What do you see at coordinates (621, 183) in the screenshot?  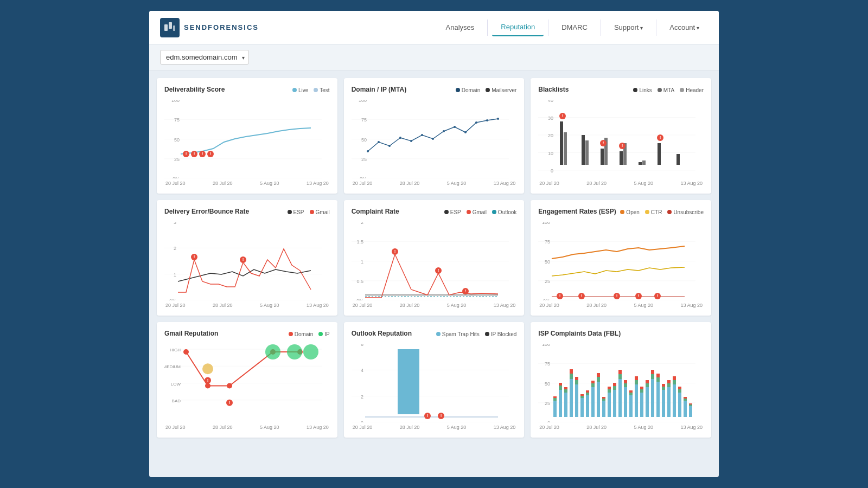 I see `blacklists-x-axis: 20 Jul 20 28 Jul 20 5 Aug 20 13 Aug 20` at bounding box center [621, 183].